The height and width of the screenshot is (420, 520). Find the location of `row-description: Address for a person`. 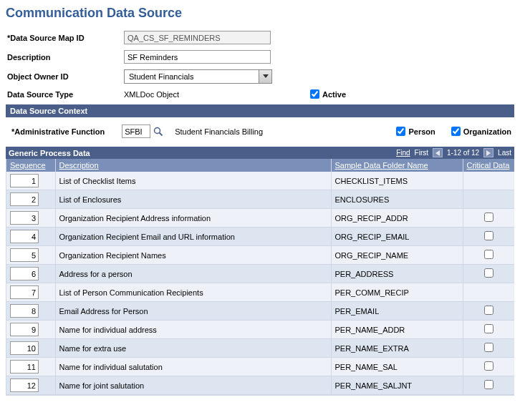

row-description: Address for a person is located at coordinates (193, 274).